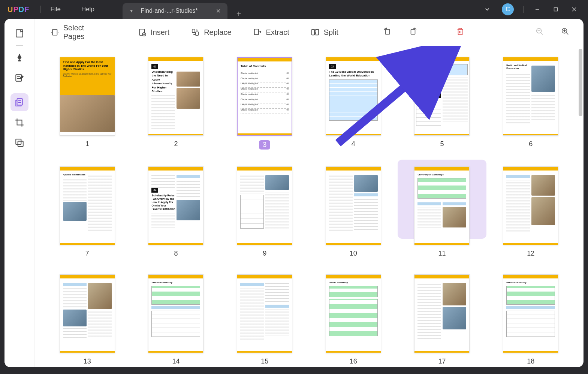 The image size is (588, 374). Describe the element at coordinates (19, 58) in the screenshot. I see `highlight-icon` at that location.